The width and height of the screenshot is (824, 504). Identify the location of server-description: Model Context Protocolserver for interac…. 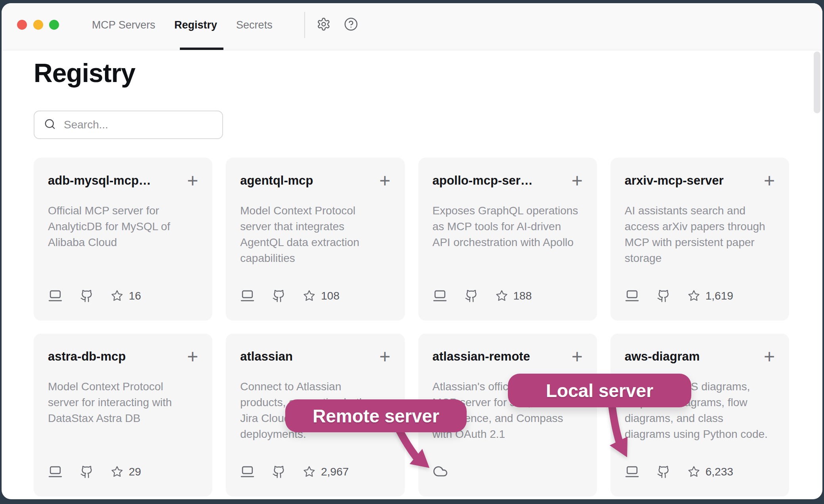
(123, 403).